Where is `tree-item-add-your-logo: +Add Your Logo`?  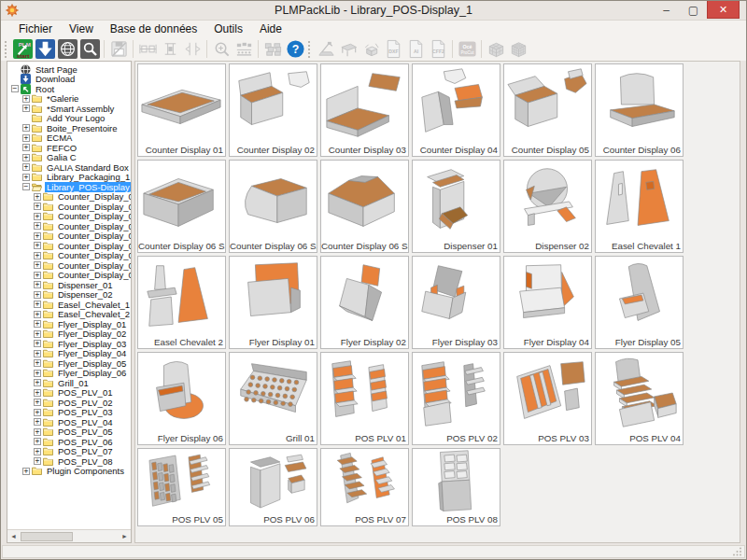 tree-item-add-your-logo: +Add Your Logo is located at coordinates (70, 119).